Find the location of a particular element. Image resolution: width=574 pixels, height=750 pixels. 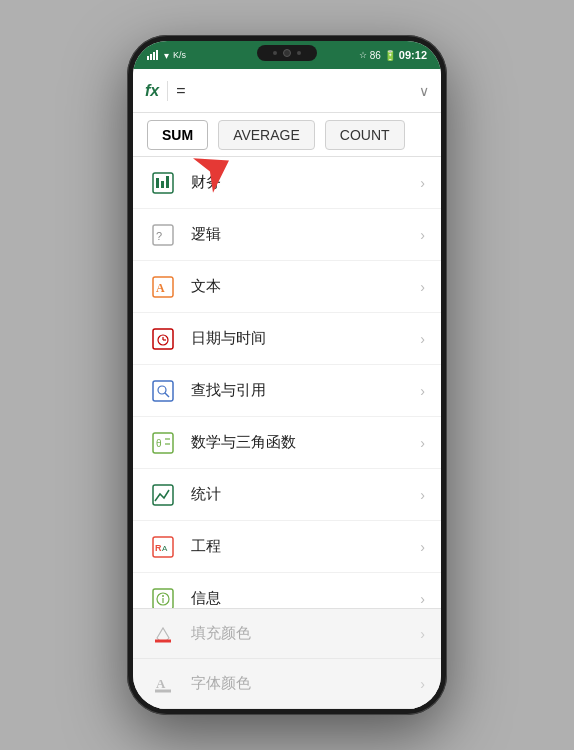

text-label: 文本 is located at coordinates (306, 286).